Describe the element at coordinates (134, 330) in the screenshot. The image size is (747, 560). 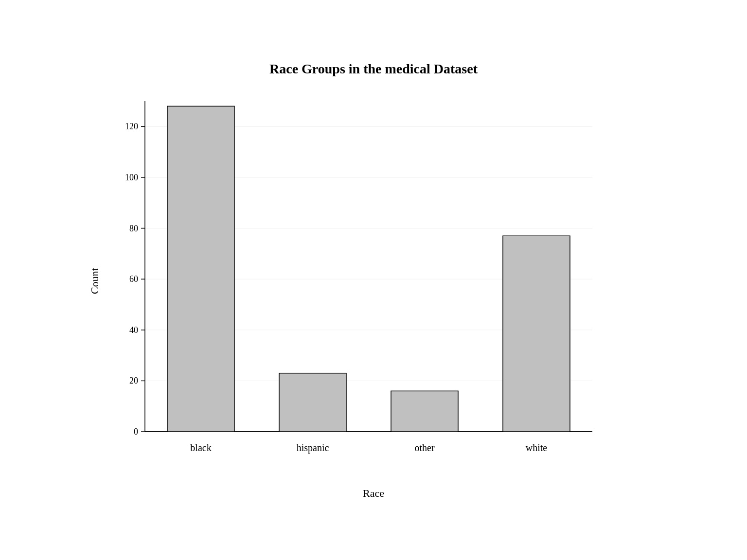
I see `svg-text: 40` at that location.